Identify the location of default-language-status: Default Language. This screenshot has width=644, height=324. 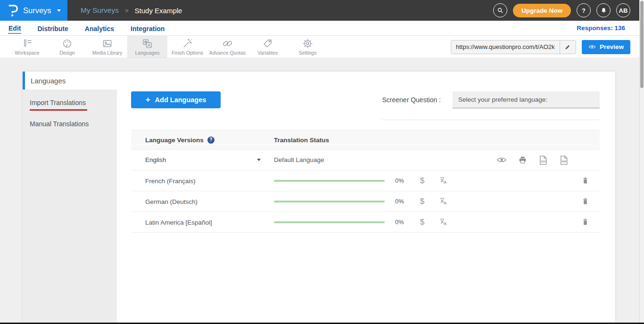
(299, 160).